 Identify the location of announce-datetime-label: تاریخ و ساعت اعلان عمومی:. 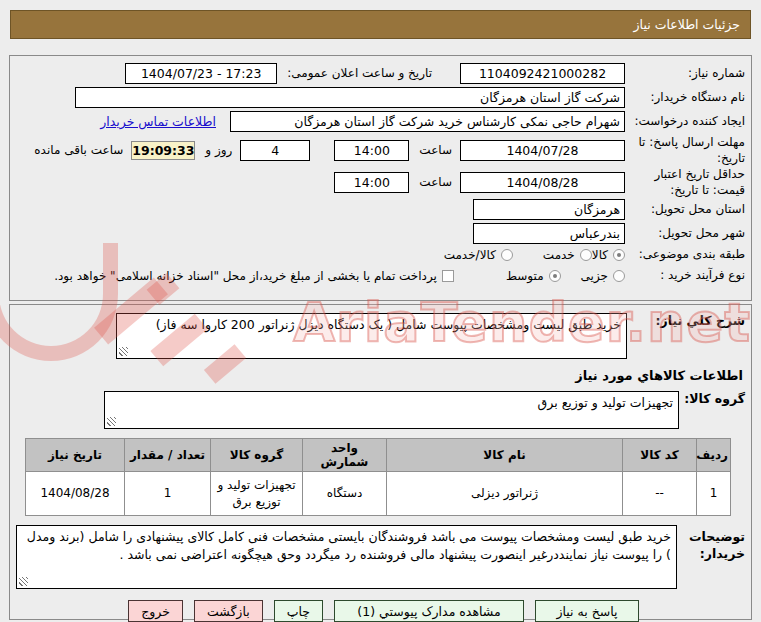
(358, 74).